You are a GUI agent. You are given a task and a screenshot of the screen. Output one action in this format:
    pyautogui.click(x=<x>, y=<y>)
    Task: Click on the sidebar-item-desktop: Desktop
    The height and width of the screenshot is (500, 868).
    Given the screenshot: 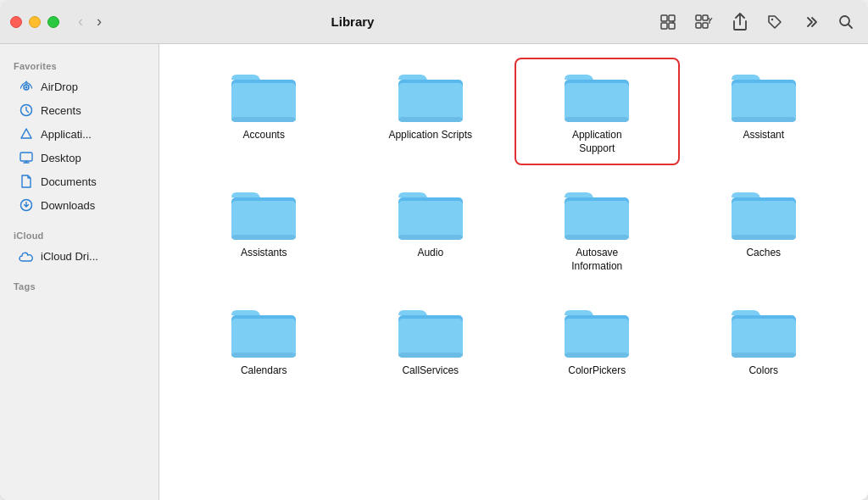 What is the action you would take?
    pyautogui.click(x=80, y=158)
    